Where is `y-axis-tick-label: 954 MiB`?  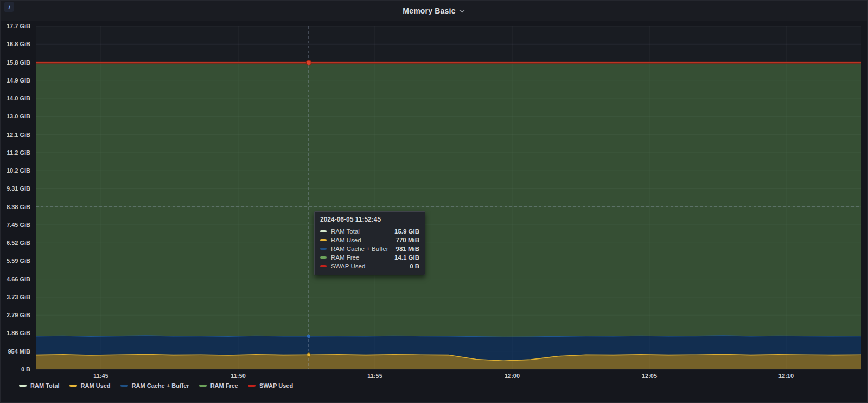
y-axis-tick-label: 954 MiB is located at coordinates (15, 351).